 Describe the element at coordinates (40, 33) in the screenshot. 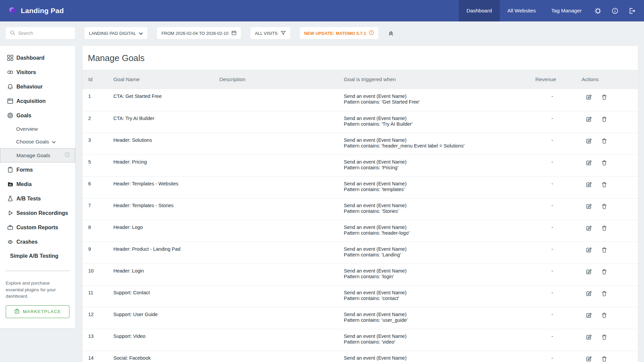

I see `search-box` at that location.